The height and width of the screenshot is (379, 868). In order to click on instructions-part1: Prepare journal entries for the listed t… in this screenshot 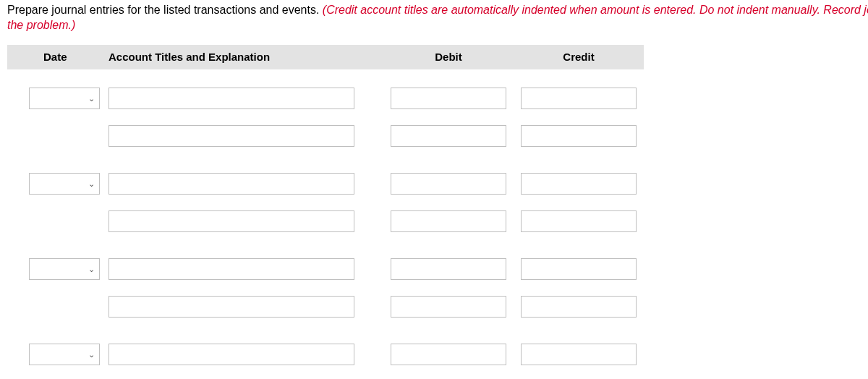, I will do `click(165, 10)`.